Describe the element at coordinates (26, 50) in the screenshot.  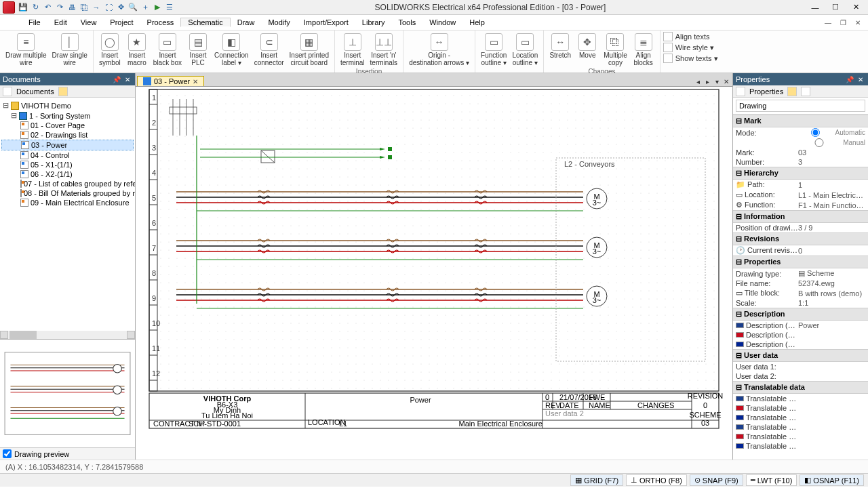
I see `draw-multiple-wire: ≡Draw multiple wire` at that location.